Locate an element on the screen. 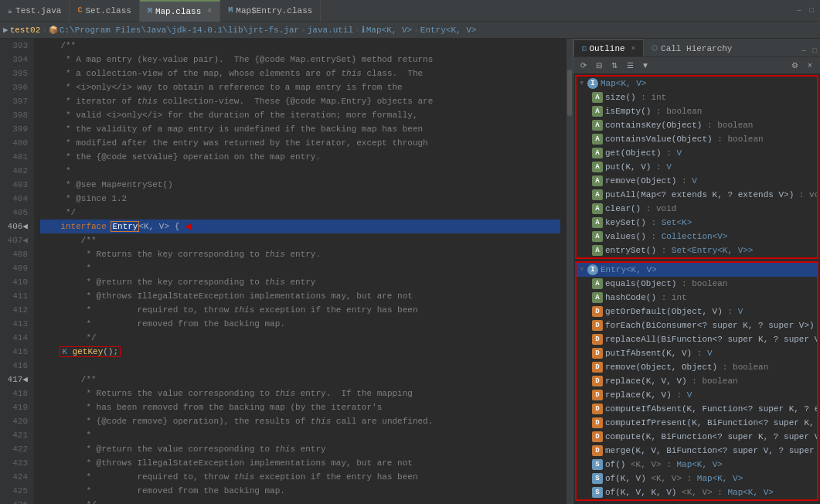 The image size is (820, 504). code-line-411: * @throws IllegalStateException implemen… is located at coordinates (300, 296).